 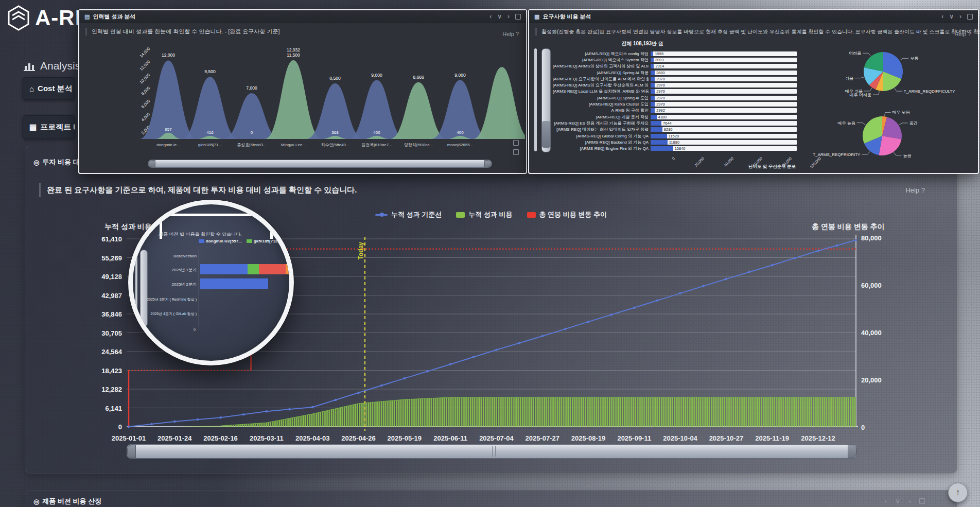 What do you see at coordinates (727, 439) in the screenshot?
I see `date-label: 2025-10-27` at bounding box center [727, 439].